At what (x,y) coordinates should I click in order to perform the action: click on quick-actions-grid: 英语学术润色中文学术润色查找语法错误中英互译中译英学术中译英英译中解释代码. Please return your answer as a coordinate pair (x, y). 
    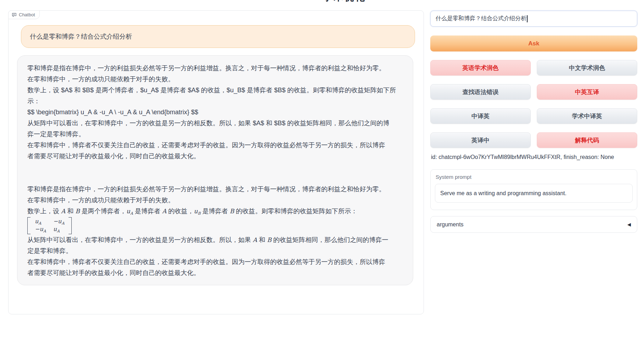
    Looking at the image, I should click on (534, 104).